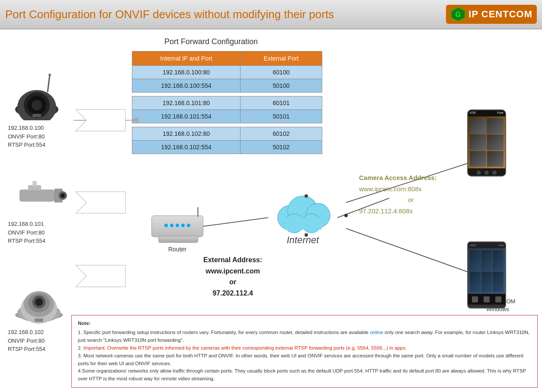  I want to click on svg-text: G, so click(458, 15).